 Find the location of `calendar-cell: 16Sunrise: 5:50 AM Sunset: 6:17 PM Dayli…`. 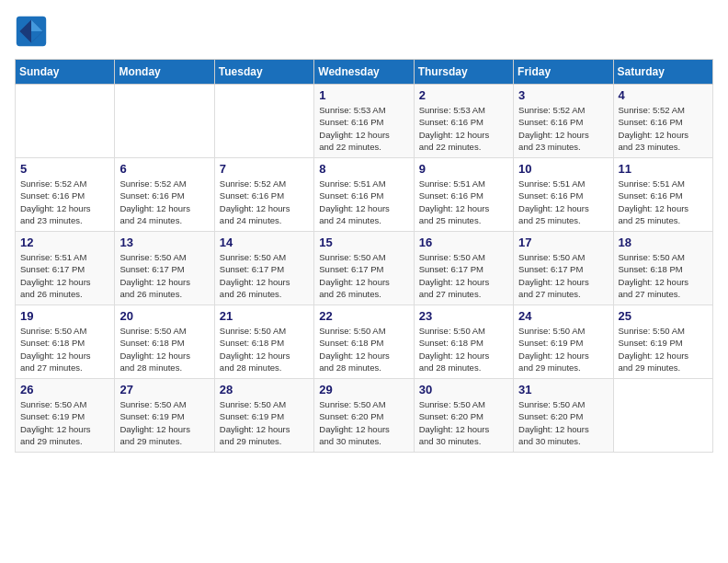

calendar-cell: 16Sunrise: 5:50 AM Sunset: 6:17 PM Dayli… is located at coordinates (463, 269).